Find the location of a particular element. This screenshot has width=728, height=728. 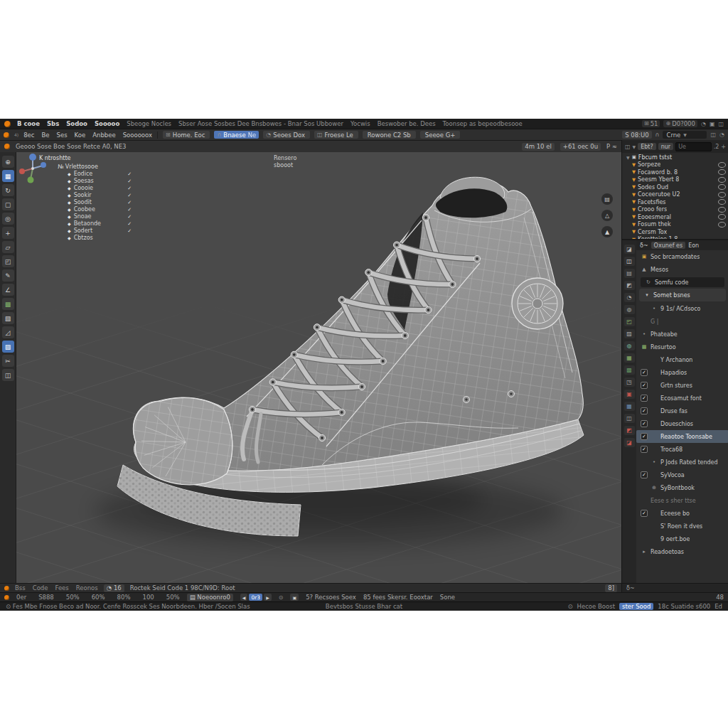

viewport-menu-item: 8ec is located at coordinates (28, 135).